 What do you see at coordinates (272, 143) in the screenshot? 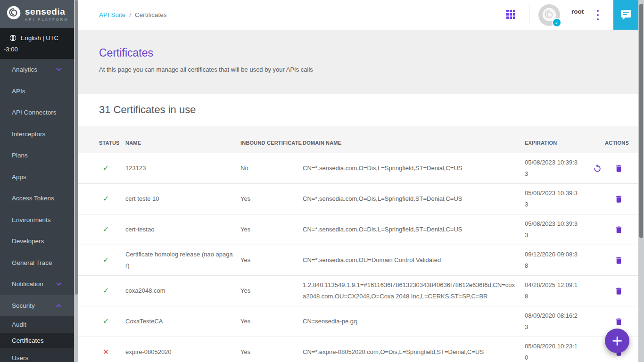
I see `column-header-inbound-certificate: INBOUND CERTIFICATE` at bounding box center [272, 143].